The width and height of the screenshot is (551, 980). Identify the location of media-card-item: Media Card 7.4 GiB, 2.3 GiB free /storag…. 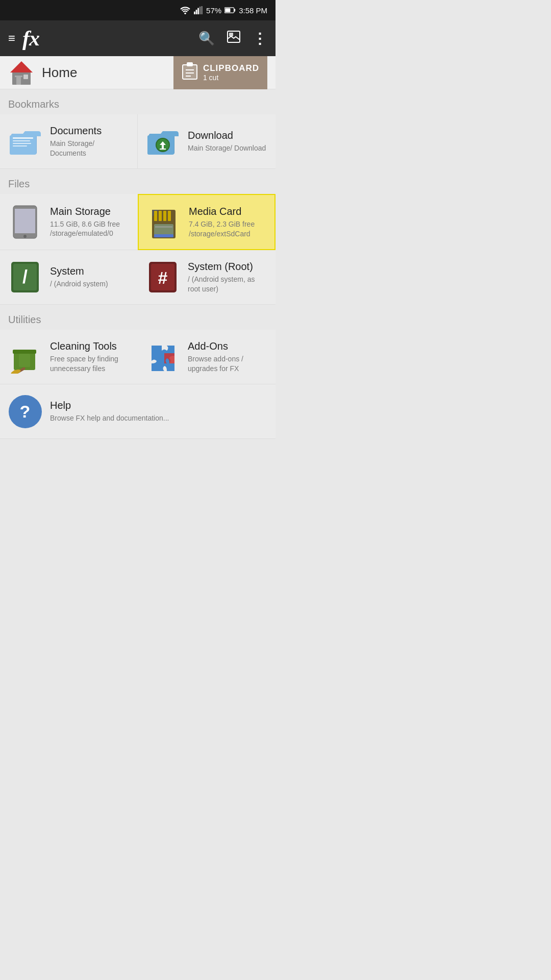
(207, 222).